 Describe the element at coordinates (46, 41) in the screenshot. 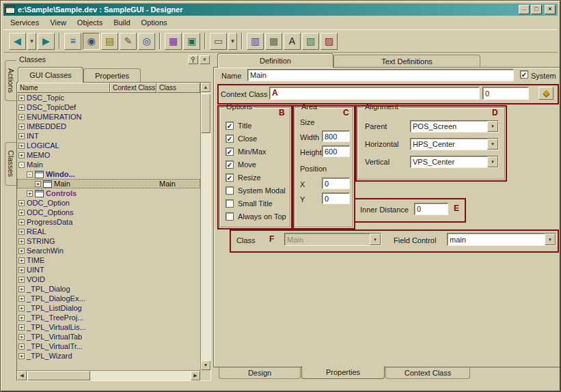

I see `forward-button: ▶` at that location.